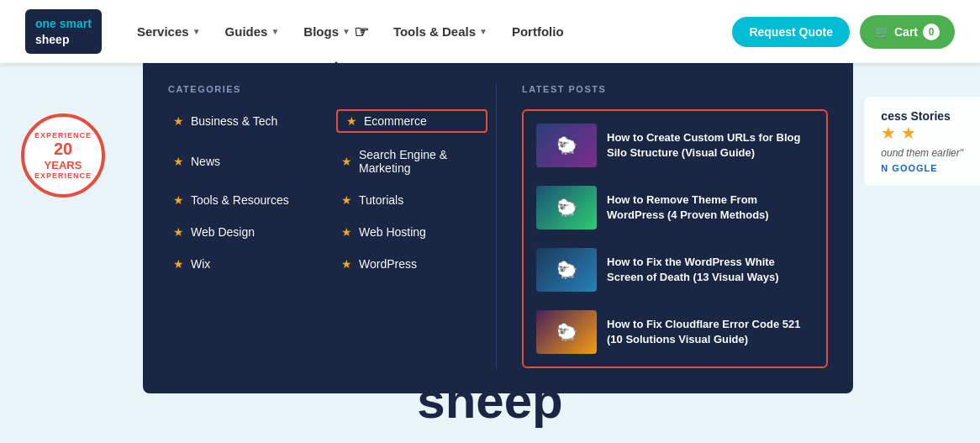 The width and height of the screenshot is (980, 443). What do you see at coordinates (63, 176) in the screenshot?
I see `experience-bottom-text: EXPERIENCE` at bounding box center [63, 176].